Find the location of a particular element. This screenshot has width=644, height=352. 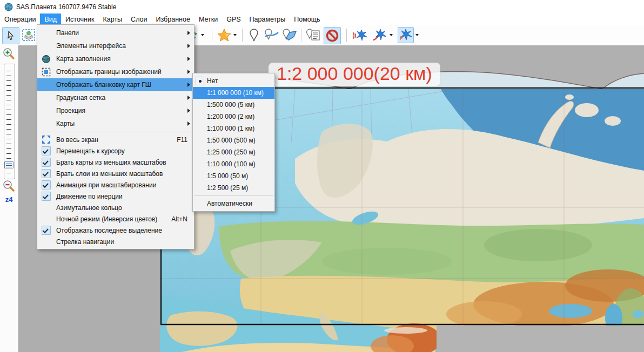

map-unloaded-area is located at coordinates (540, 339).